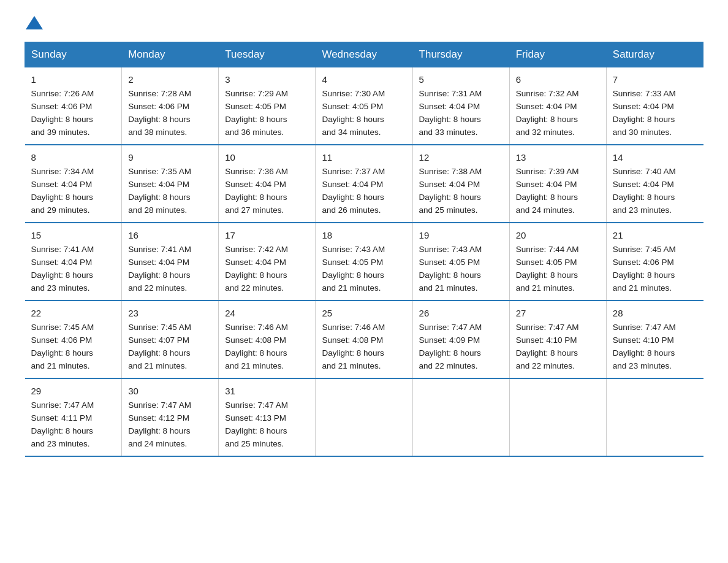  What do you see at coordinates (267, 55) in the screenshot?
I see `header-day-tuesday: Tuesday` at bounding box center [267, 55].